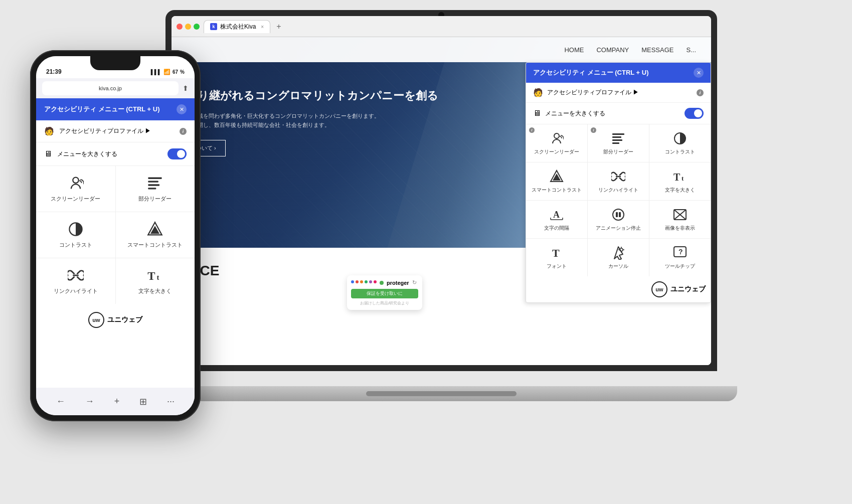  Describe the element at coordinates (557, 228) in the screenshot. I see `a11y-cell-label-text-spacing: 文字の間隔` at that location.